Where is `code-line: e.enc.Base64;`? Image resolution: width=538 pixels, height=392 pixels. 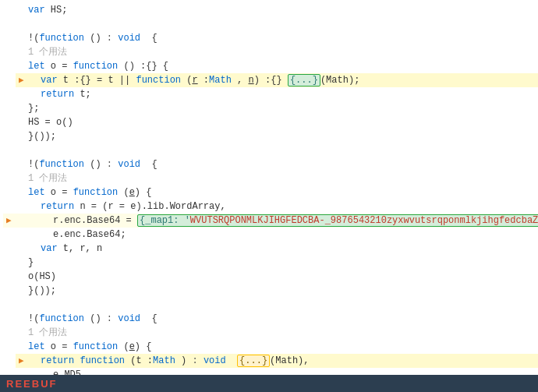
code-line: e.enc.Base64; is located at coordinates (277, 235).